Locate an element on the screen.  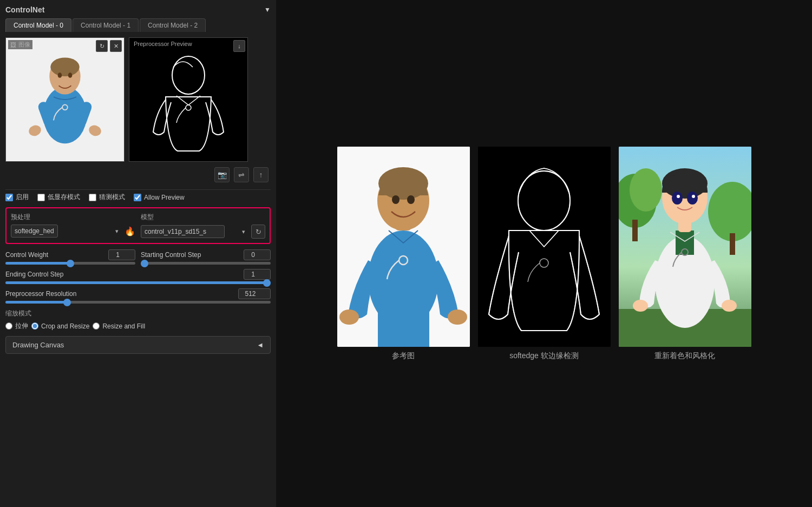
enable-checkbox is located at coordinates (9, 197).